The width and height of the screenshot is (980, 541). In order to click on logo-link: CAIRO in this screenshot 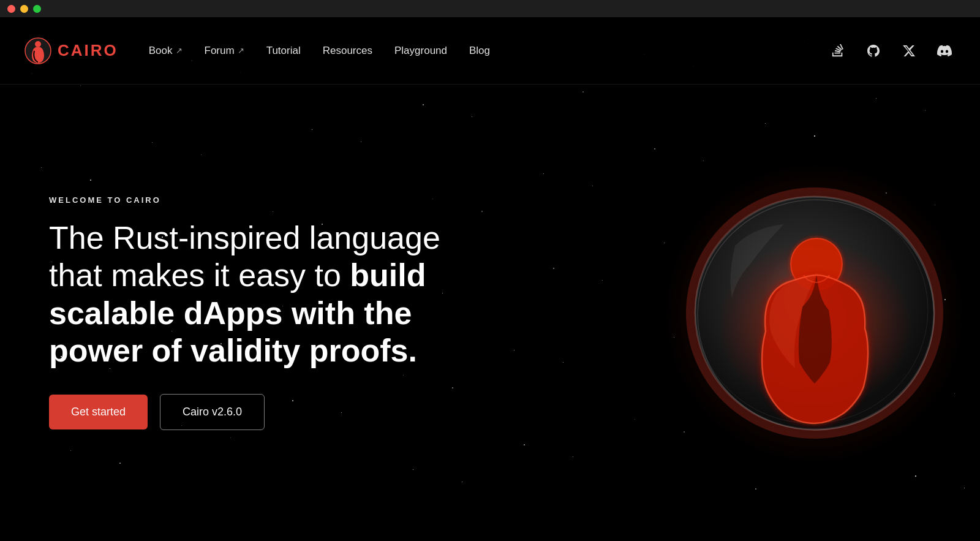, I will do `click(71, 51)`.